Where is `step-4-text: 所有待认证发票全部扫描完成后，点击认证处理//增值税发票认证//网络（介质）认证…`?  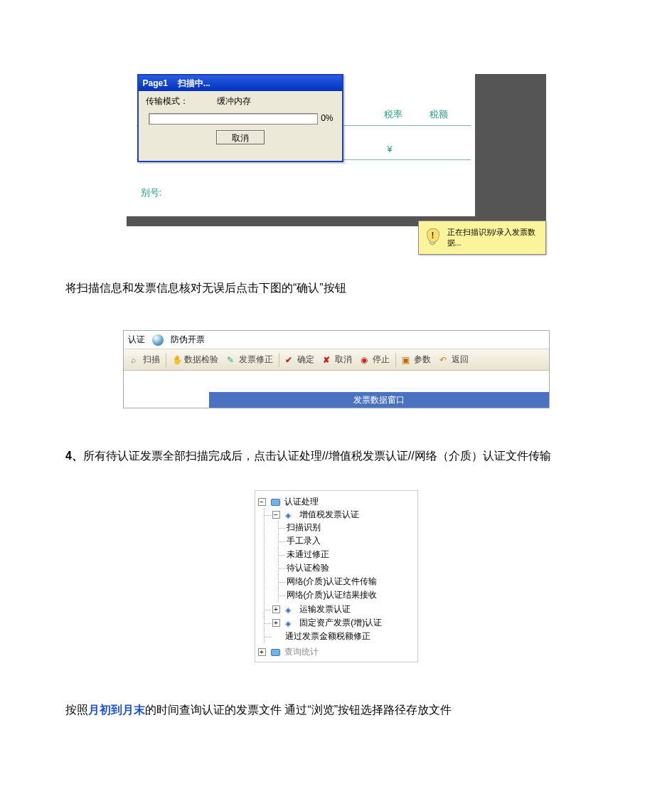 step-4-text: 所有待认证发票全部扫描完成后，点击认证处理//增值税发票认证//网络（介质）认证… is located at coordinates (317, 455).